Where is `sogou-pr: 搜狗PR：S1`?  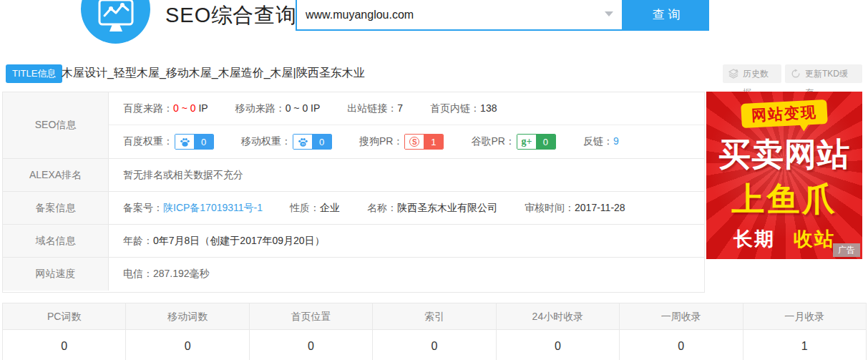 sogou-pr: 搜狗PR：S1 is located at coordinates (401, 142).